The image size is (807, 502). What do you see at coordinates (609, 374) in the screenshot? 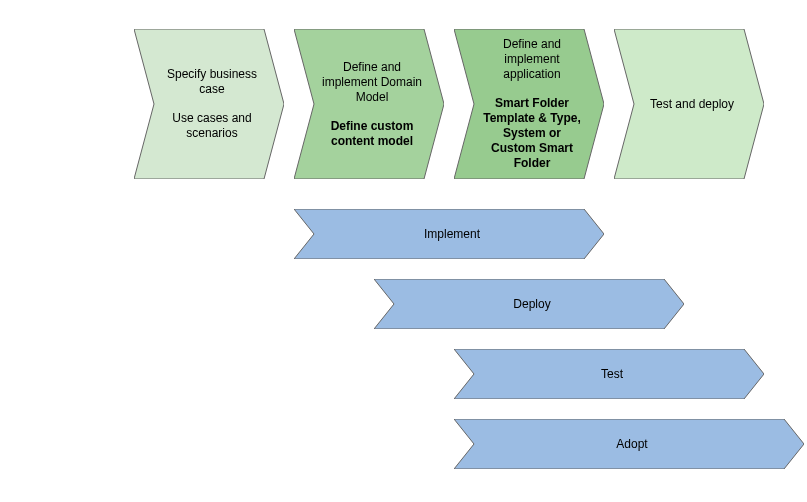
I see `bar-test: Test` at bounding box center [609, 374].